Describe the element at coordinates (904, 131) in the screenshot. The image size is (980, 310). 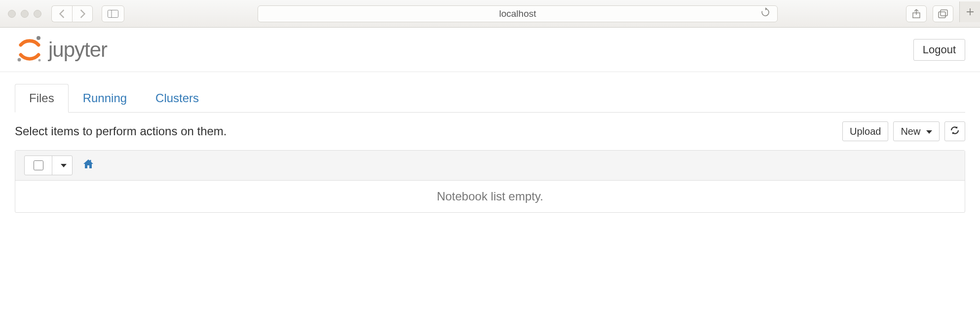
I see `action-buttons: Upload New` at that location.